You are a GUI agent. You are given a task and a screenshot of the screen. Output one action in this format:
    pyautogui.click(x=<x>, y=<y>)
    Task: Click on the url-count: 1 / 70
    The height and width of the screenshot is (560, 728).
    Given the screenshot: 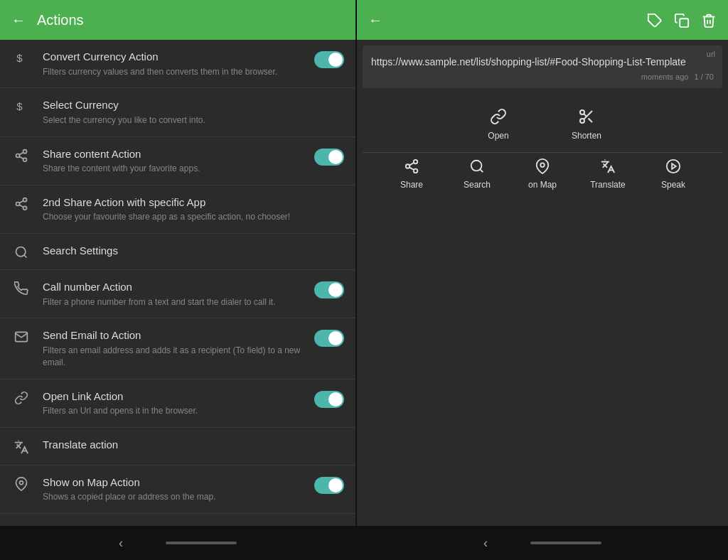 What is the action you would take?
    pyautogui.click(x=704, y=77)
    